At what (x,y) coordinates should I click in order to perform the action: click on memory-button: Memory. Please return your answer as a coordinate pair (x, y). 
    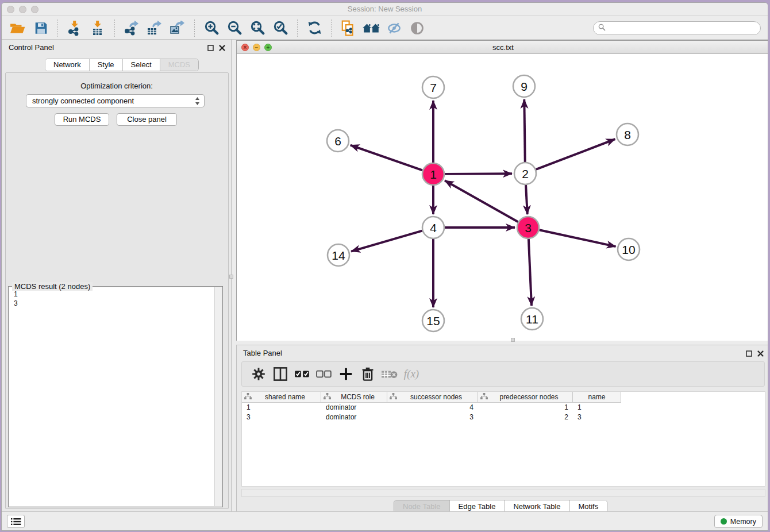
    Looking at the image, I should click on (738, 522).